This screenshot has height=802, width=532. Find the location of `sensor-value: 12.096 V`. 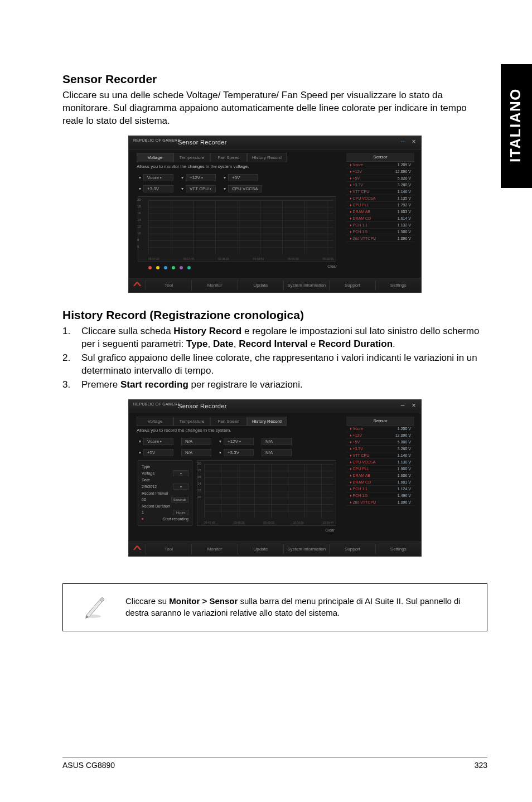

sensor-value: 12.096 V is located at coordinates (403, 435).